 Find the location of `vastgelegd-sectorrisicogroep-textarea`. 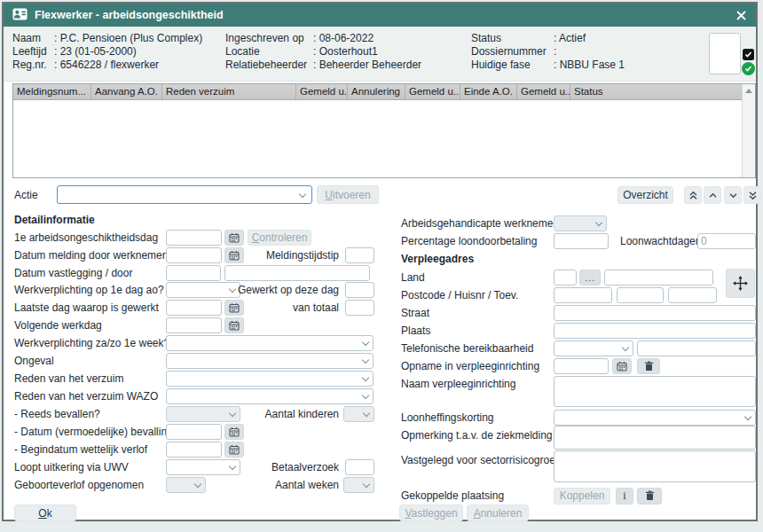

vastgelegd-sectorrisicogroep-textarea is located at coordinates (655, 466).